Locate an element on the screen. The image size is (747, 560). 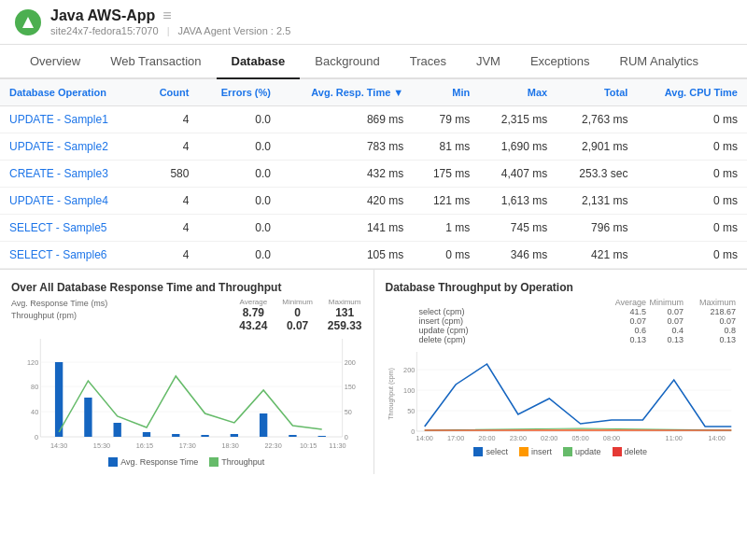
svg-text: 08:00 is located at coordinates (611, 439).